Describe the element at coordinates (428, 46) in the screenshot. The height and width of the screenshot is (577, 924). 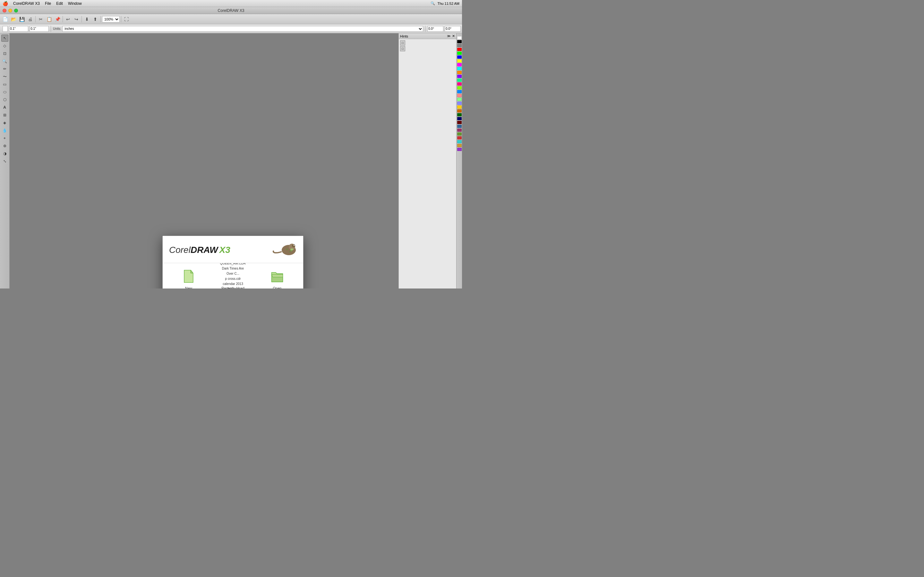
I see `hints-icons: □ □` at that location.